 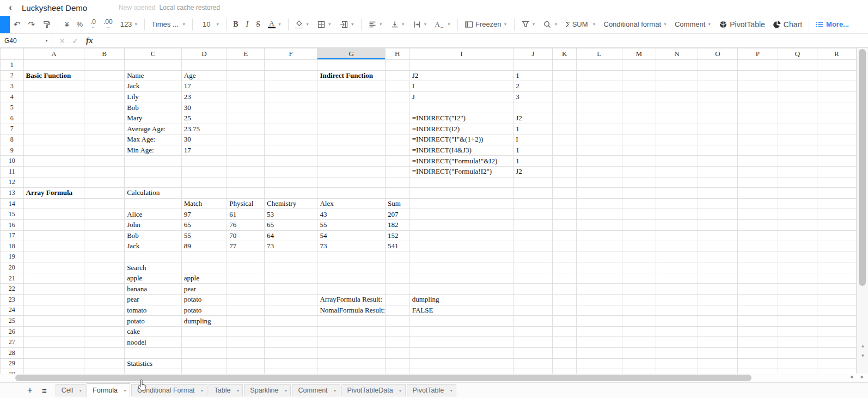 I want to click on vertical-align-dropdown: ▼, so click(x=398, y=25).